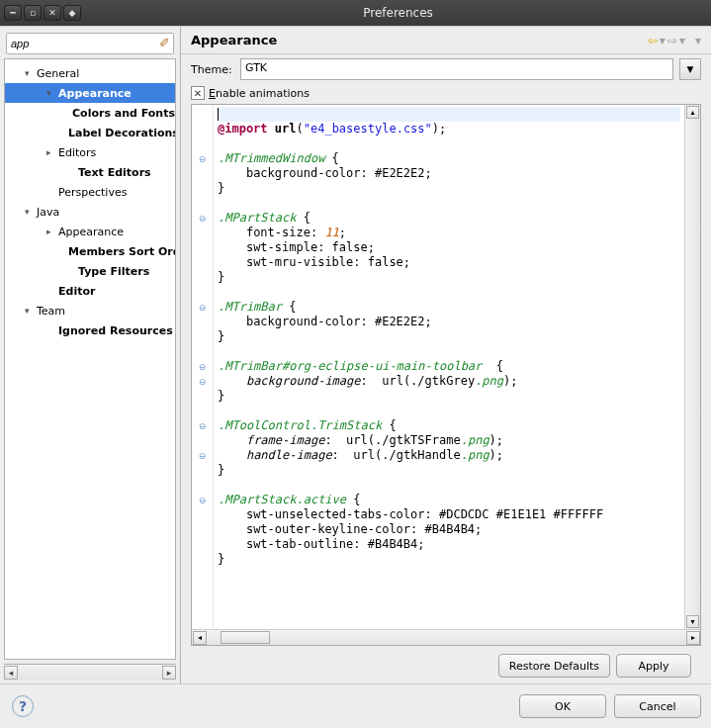 The width and height of the screenshot is (711, 728). What do you see at coordinates (90, 672) in the screenshot?
I see `tree-horizontal-scrollbar: ◂ ▸` at bounding box center [90, 672].